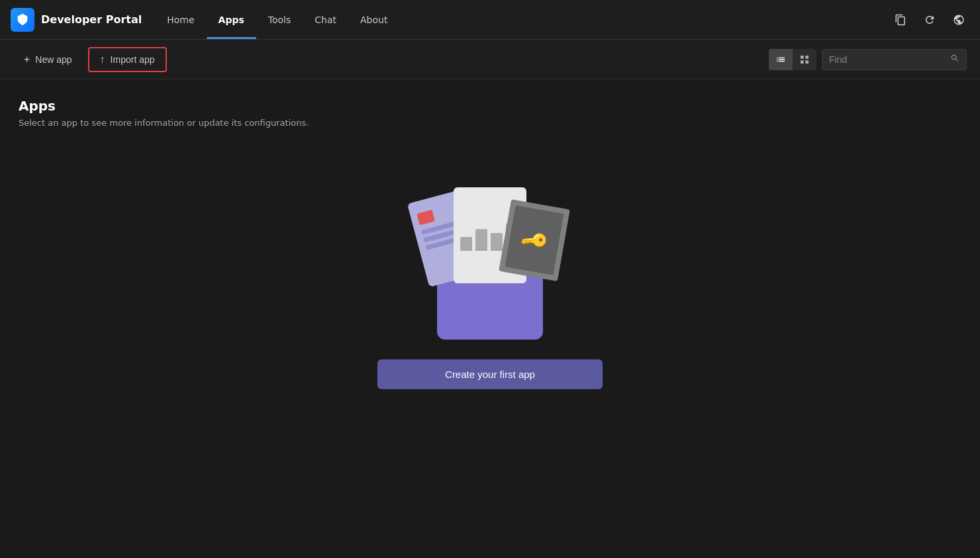 The height and width of the screenshot is (558, 980). I want to click on key-icon: 🔑, so click(534, 240).